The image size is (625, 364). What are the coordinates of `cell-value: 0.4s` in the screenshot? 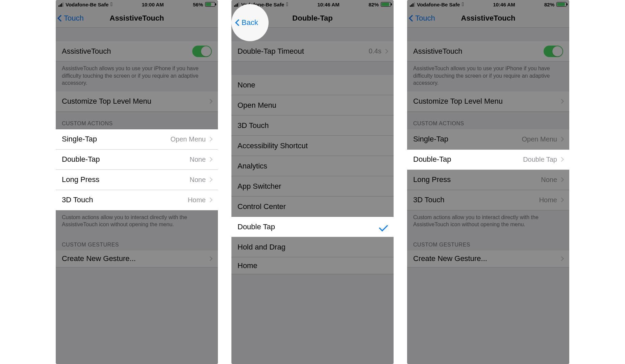 It's located at (375, 51).